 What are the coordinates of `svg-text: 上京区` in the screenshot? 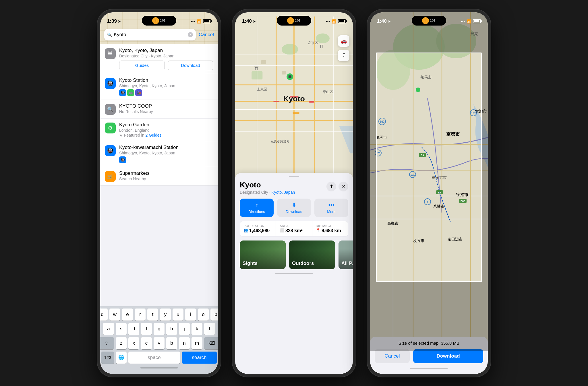 It's located at (262, 89).